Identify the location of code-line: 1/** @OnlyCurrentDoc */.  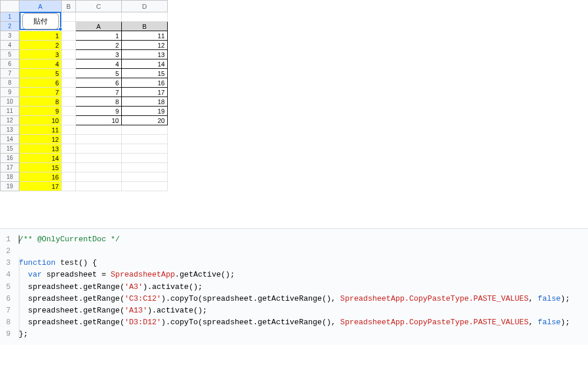
(294, 240).